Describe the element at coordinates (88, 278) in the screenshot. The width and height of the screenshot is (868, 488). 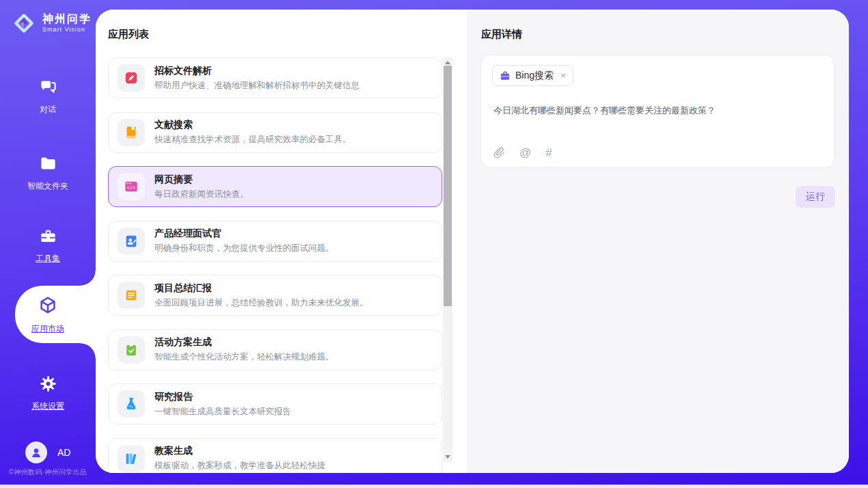
I see `bubble-fillet-top` at that location.